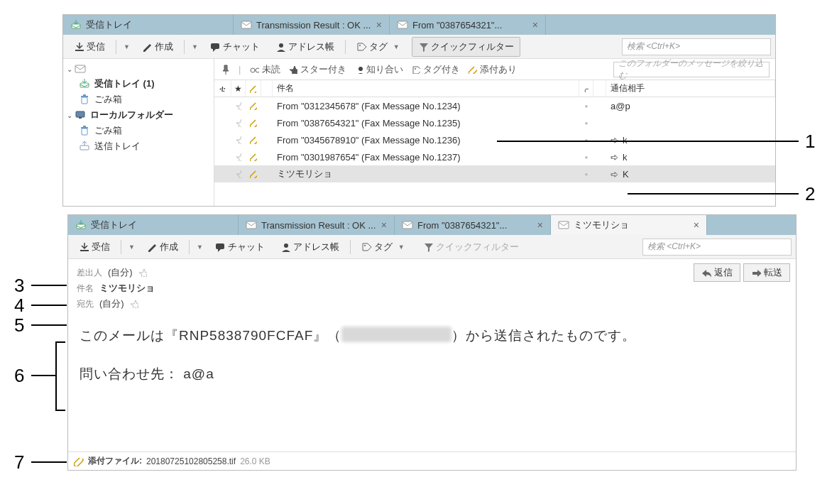 The image size is (832, 504). Describe the element at coordinates (164, 47) in the screenshot. I see `label: 作成` at that location.